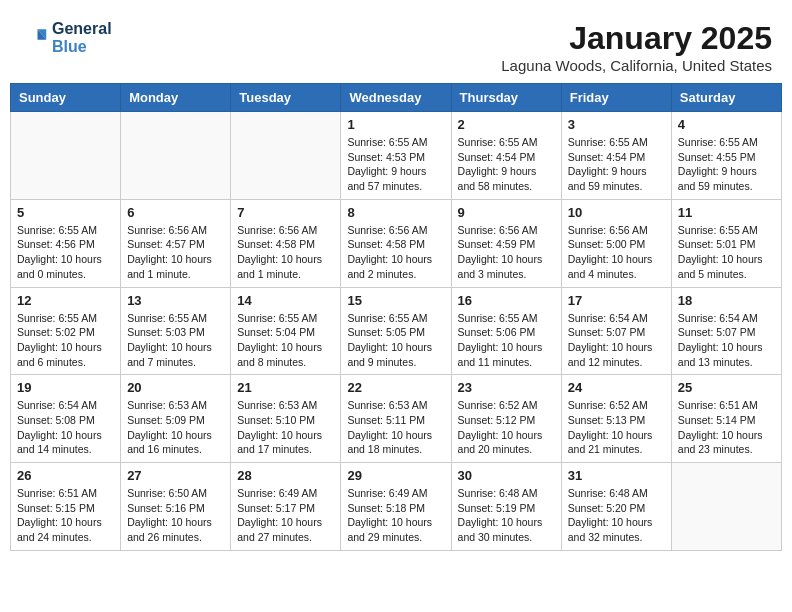 The width and height of the screenshot is (792, 612). Describe the element at coordinates (66, 38) in the screenshot. I see `logo: General Blue` at that location.